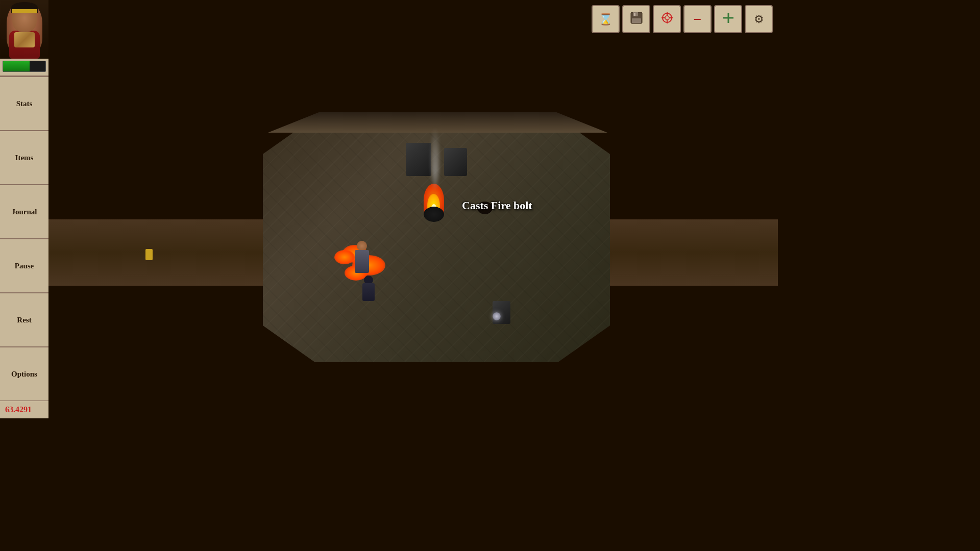  Describe the element at coordinates (605, 19) in the screenshot. I see `hourglass-icon: ⌛` at that location.